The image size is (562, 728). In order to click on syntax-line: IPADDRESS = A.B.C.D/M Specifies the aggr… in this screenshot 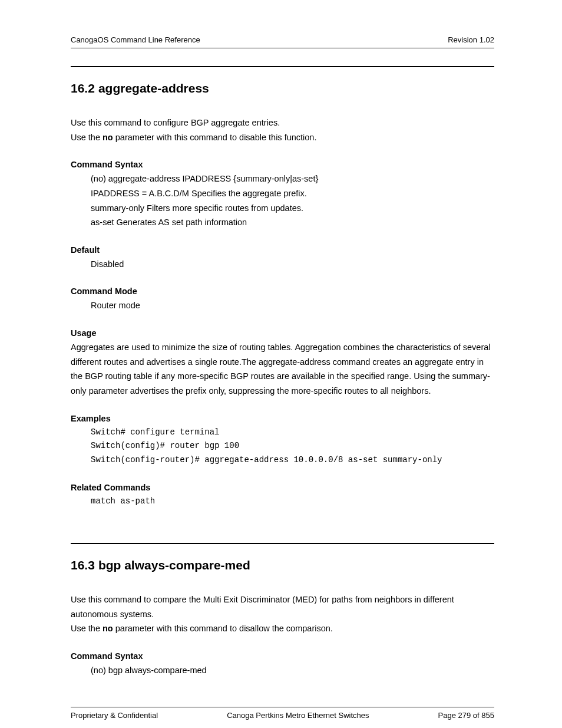, I will do `click(292, 193)`.